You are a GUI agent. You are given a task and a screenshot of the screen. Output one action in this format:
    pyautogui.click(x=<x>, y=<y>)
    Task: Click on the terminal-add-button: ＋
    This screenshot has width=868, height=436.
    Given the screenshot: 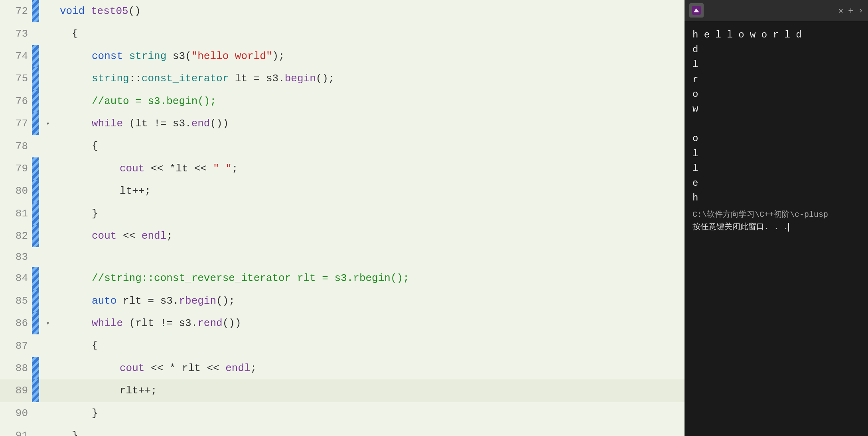 What is the action you would take?
    pyautogui.click(x=851, y=10)
    